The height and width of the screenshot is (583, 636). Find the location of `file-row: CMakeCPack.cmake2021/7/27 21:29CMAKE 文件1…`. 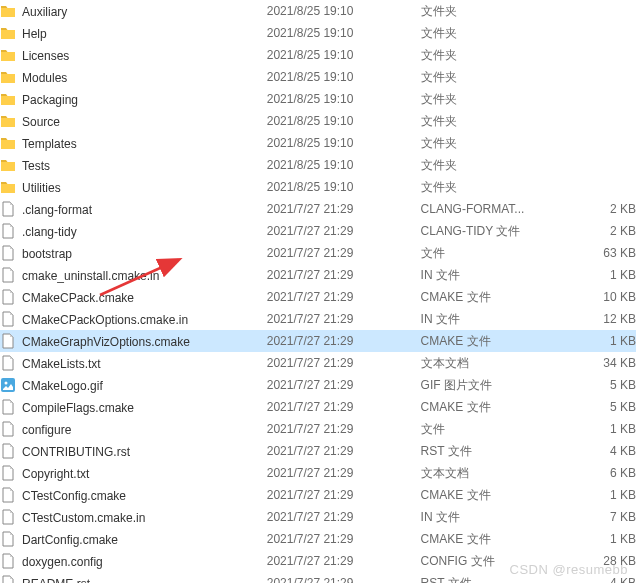

file-row: CMakeCPack.cmake2021/7/27 21:29CMAKE 文件1… is located at coordinates (318, 297).